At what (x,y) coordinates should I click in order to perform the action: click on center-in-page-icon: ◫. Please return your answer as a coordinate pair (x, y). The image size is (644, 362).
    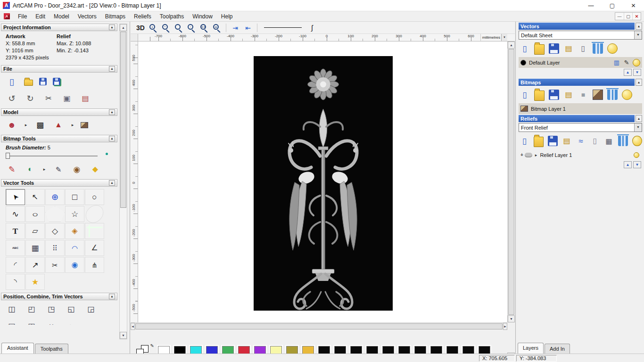
    Looking at the image, I should click on (12, 309).